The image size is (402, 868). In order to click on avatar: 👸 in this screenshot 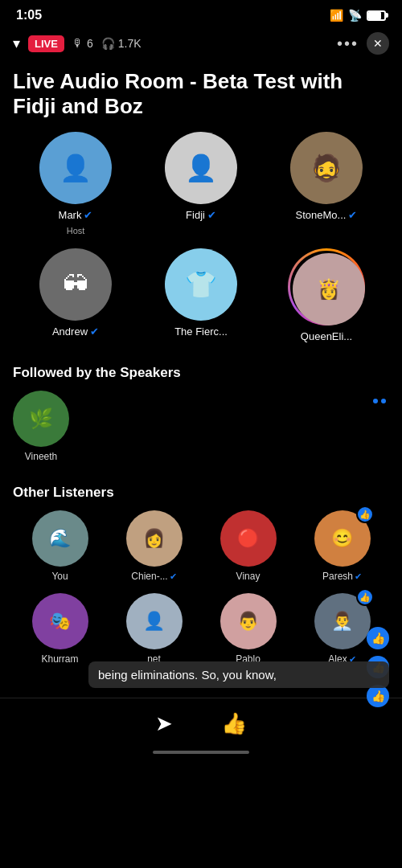, I will do `click(326, 287)`.